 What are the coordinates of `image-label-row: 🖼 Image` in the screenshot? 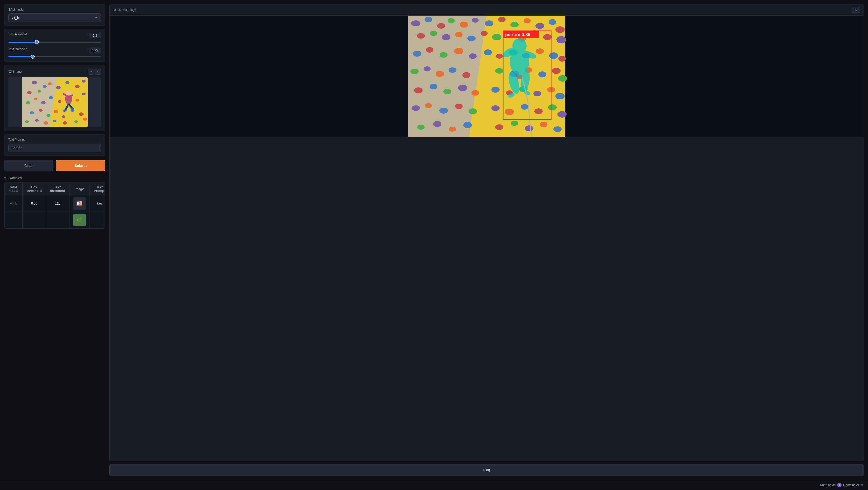 It's located at (15, 72).